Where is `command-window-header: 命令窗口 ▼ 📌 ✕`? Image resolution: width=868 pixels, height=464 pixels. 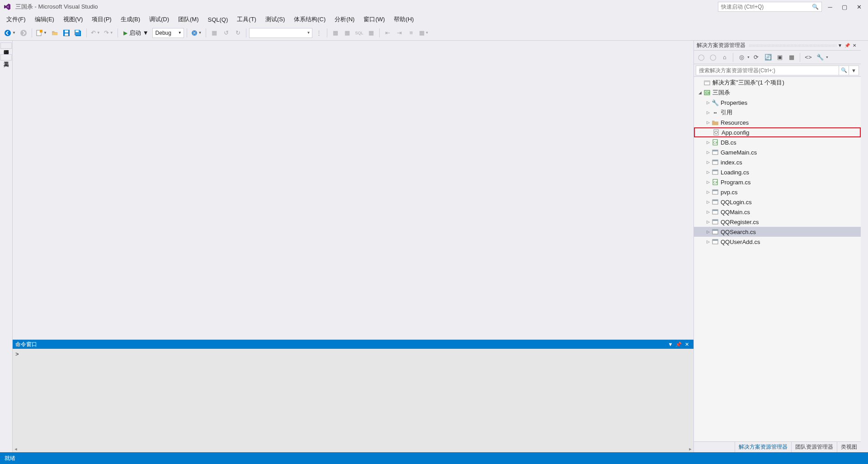
command-window-header: 命令窗口 ▼ 📌 ✕ is located at coordinates (353, 344).